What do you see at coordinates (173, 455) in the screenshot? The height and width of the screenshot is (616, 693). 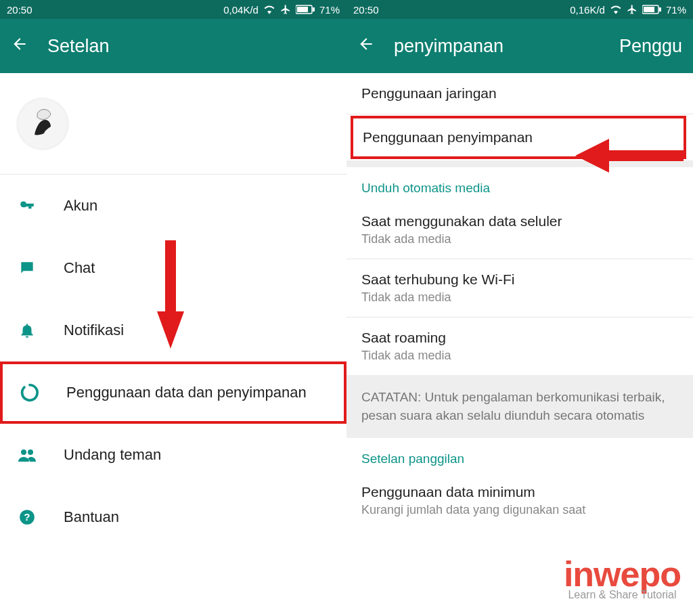 I see `settings-item-invite: Undang teman` at bounding box center [173, 455].